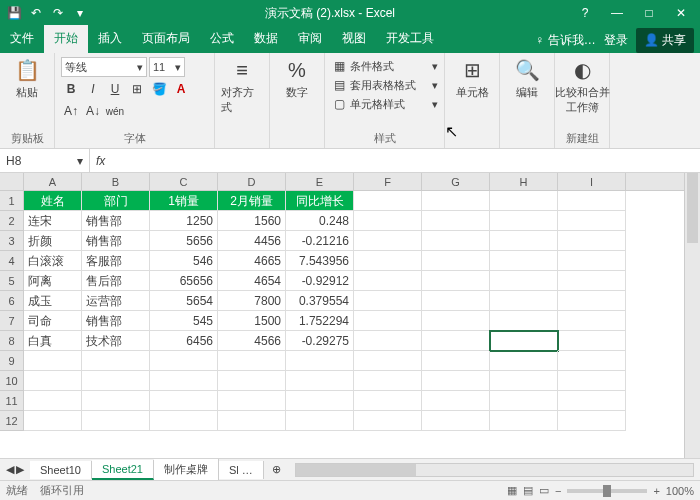 This screenshot has width=700, height=500. Describe the element at coordinates (512, 490) in the screenshot. I see `view-normal-icon: ▦` at that location.